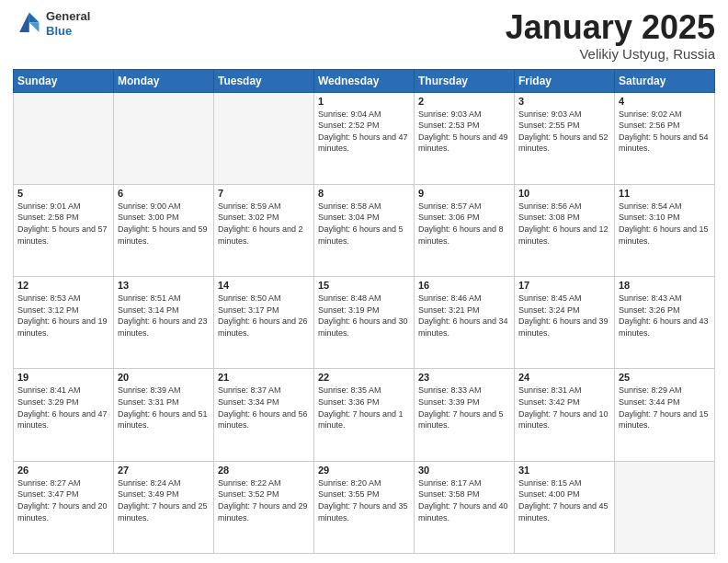 Image resolution: width=728 pixels, height=563 pixels. What do you see at coordinates (665, 285) in the screenshot?
I see `day-number: 18` at bounding box center [665, 285].